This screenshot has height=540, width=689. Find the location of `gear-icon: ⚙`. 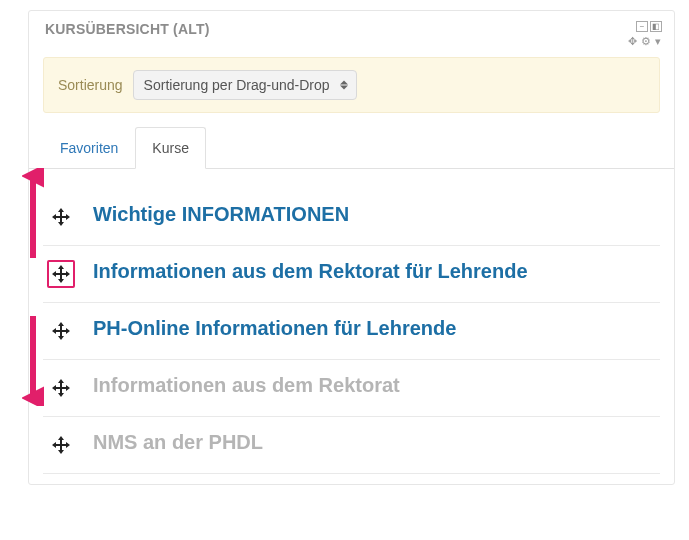

gear-icon: ⚙ is located at coordinates (646, 42).